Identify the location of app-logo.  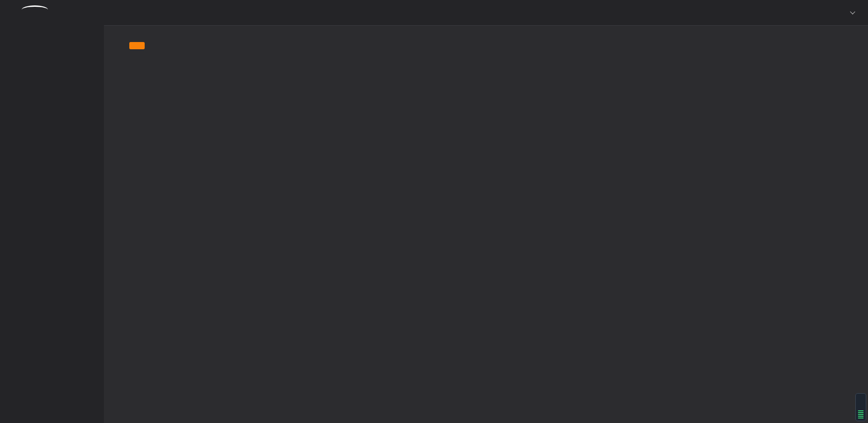
(52, 17).